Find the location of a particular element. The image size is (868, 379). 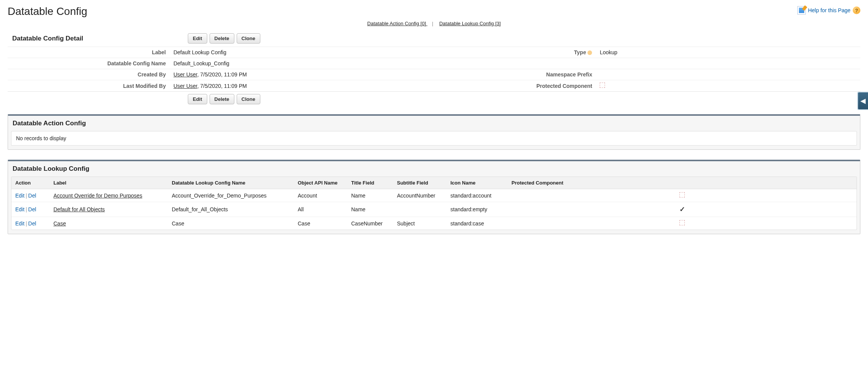

col-icon: Icon Name is located at coordinates (477, 183).